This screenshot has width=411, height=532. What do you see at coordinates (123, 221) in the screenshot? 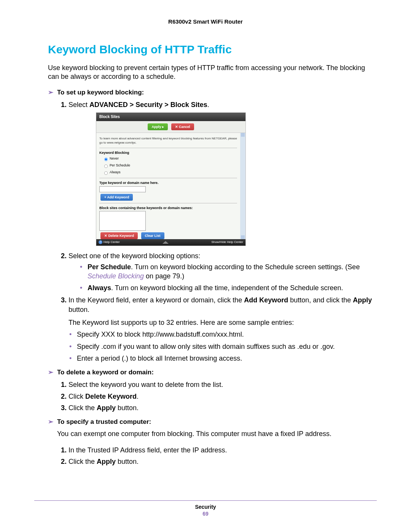
I see `keyword-list` at bounding box center [123, 221].